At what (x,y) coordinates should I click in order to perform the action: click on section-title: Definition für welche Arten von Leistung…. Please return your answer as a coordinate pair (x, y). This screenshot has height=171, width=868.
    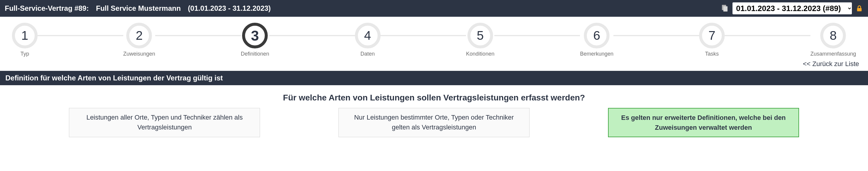
    Looking at the image, I should click on (434, 78).